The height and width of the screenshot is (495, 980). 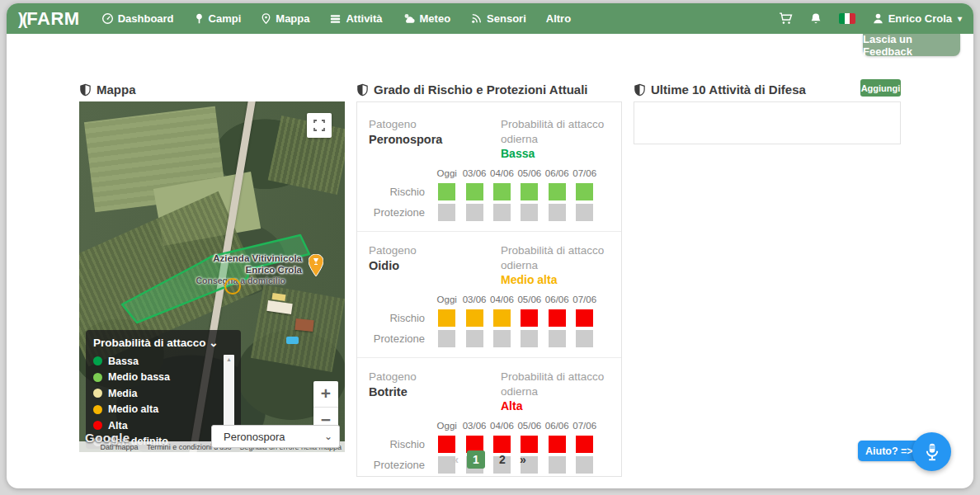 What do you see at coordinates (917, 18) in the screenshot?
I see `user-menu: Enrico Crola ▾` at bounding box center [917, 18].